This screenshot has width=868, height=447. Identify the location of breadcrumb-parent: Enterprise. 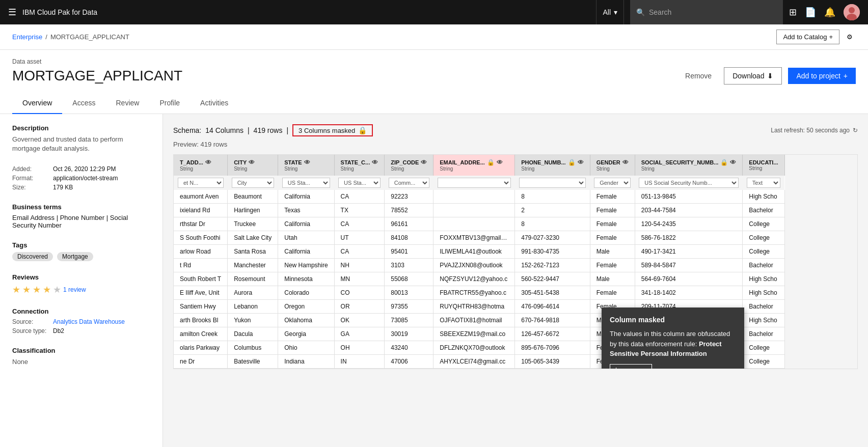
(28, 37).